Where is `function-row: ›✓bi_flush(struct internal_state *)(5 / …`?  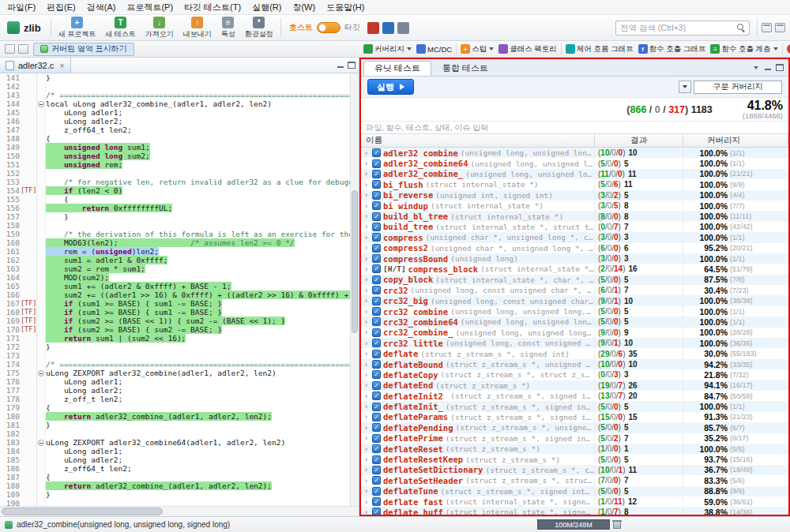
function-row: ›✓bi_flush(struct internal_state *)(5 / … is located at coordinates (575, 185).